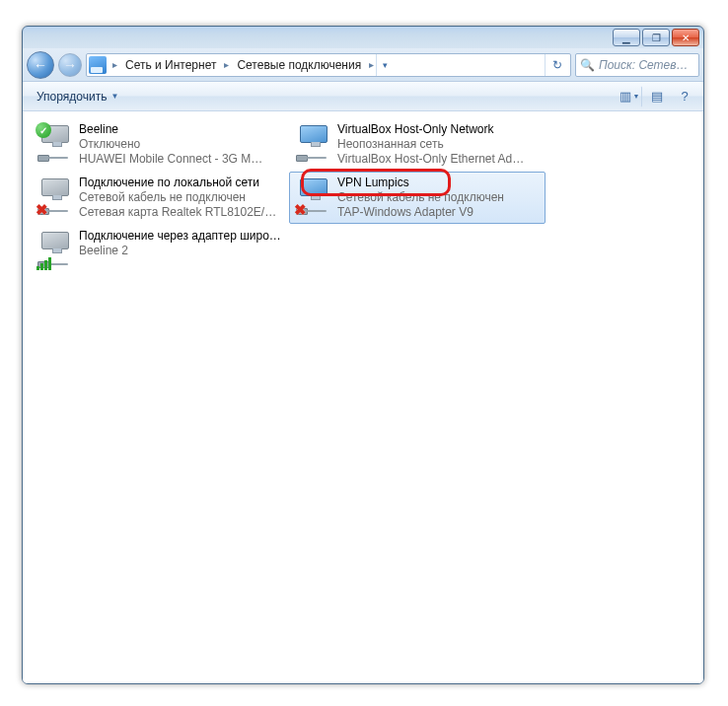 The width and height of the screenshot is (728, 706). Describe the element at coordinates (685, 97) in the screenshot. I see `help-icon: ?` at that location.